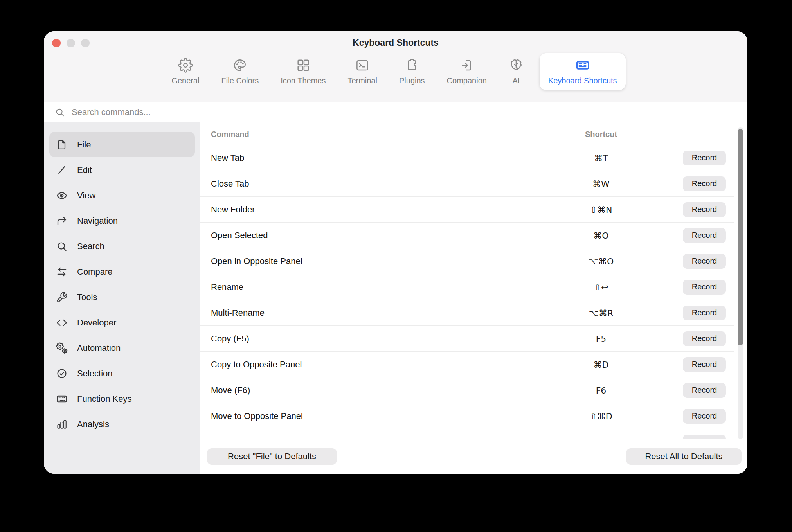 The width and height of the screenshot is (792, 532). What do you see at coordinates (87, 297) in the screenshot?
I see `sidebar-item-label: Tools` at bounding box center [87, 297].